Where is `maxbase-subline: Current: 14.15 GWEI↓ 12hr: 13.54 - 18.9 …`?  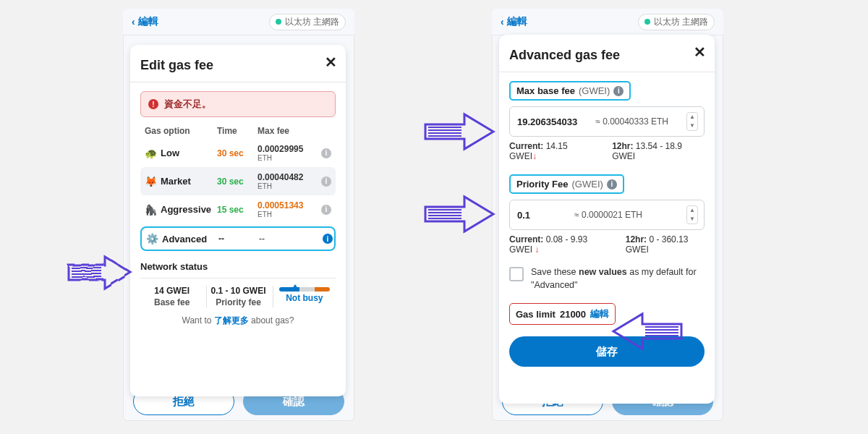 maxbase-subline: Current: 14.15 GWEI↓ 12hr: 13.54 - 18.9 … is located at coordinates (607, 151).